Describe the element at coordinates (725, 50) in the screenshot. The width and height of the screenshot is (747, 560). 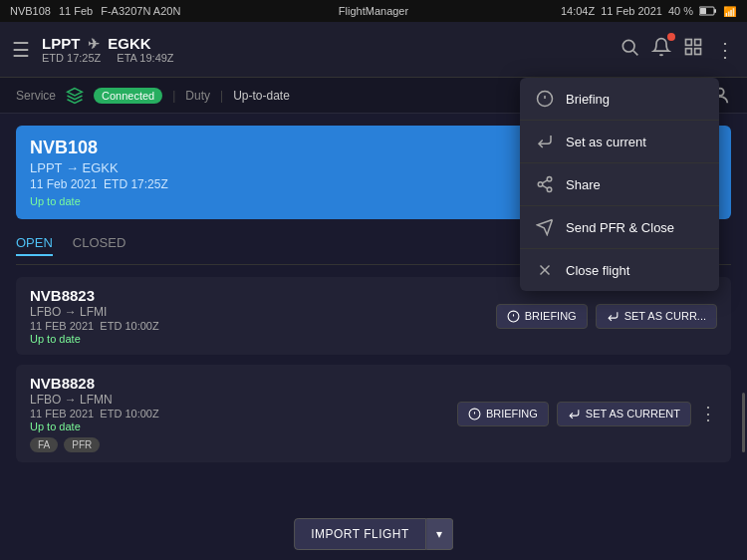
I see `more-icon: ⋮` at that location.